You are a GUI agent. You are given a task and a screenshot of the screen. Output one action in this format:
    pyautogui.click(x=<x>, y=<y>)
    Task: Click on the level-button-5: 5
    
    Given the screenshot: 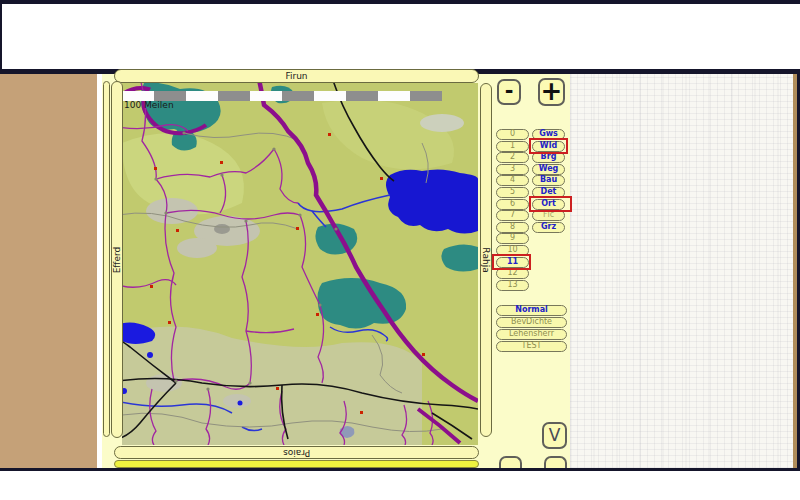 What is the action you would take?
    pyautogui.click(x=512, y=192)
    